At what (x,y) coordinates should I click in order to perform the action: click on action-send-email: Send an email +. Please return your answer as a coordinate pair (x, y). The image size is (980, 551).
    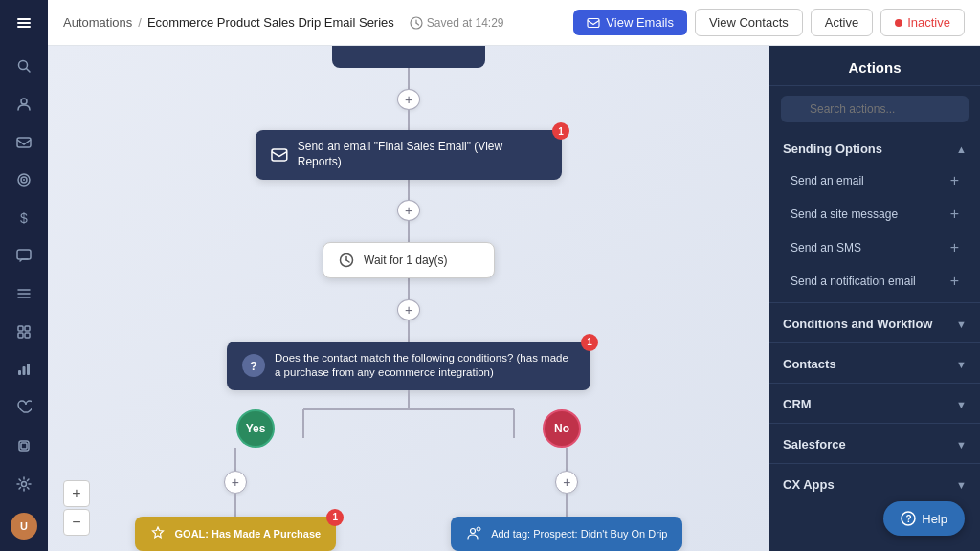
    Looking at the image, I should click on (875, 181).